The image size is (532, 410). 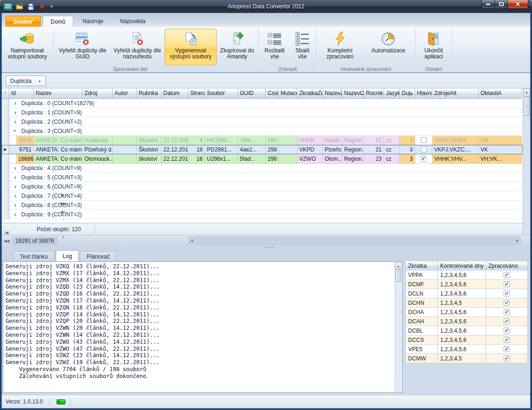 What do you see at coordinates (424, 158) in the screenshot?
I see `hlavni-checkbox: ✓` at bounding box center [424, 158].